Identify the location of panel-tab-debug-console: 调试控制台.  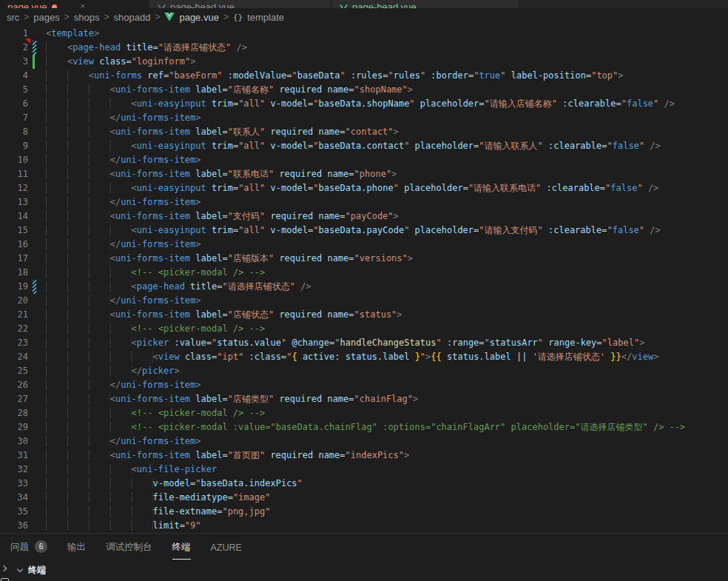
(129, 546).